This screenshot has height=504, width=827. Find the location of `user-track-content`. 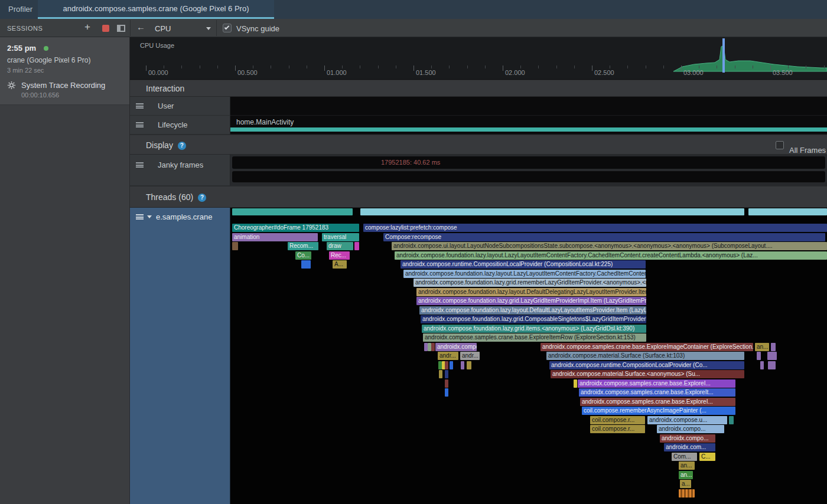

user-track-content is located at coordinates (529, 106).